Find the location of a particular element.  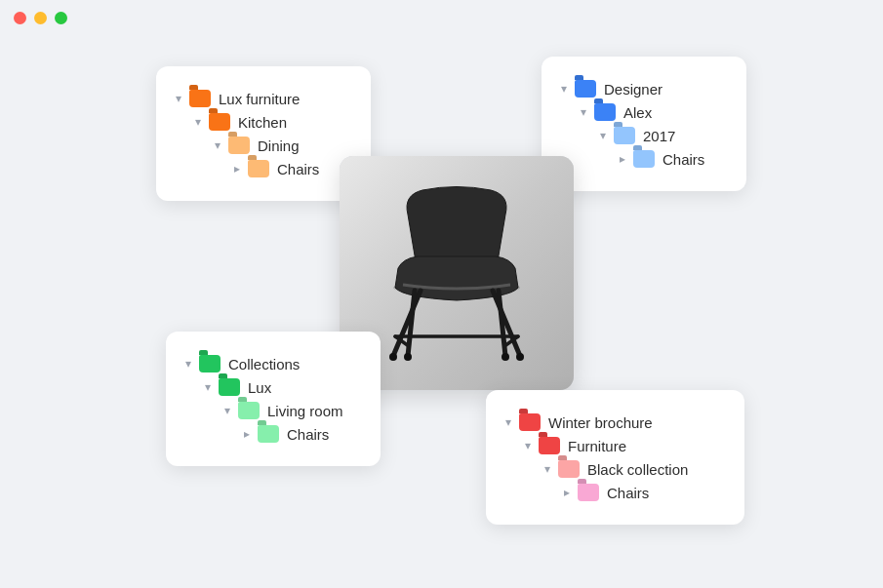

tree-item-living-room: ▾ Living room is located at coordinates (273, 411).